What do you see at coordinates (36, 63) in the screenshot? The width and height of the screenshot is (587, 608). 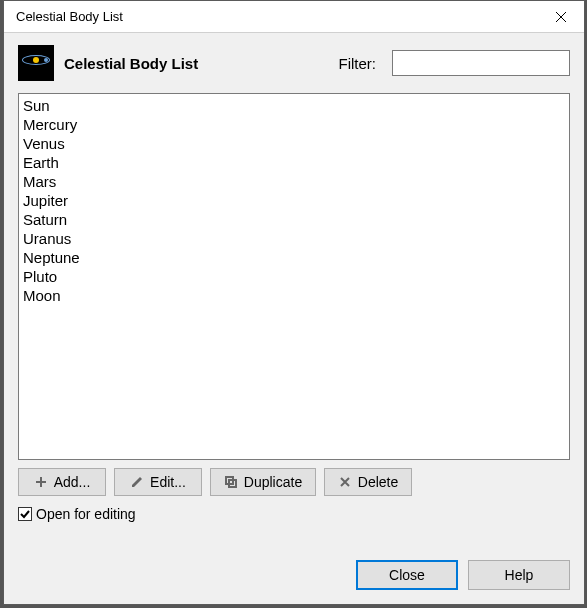 I see `app-icon` at bounding box center [36, 63].